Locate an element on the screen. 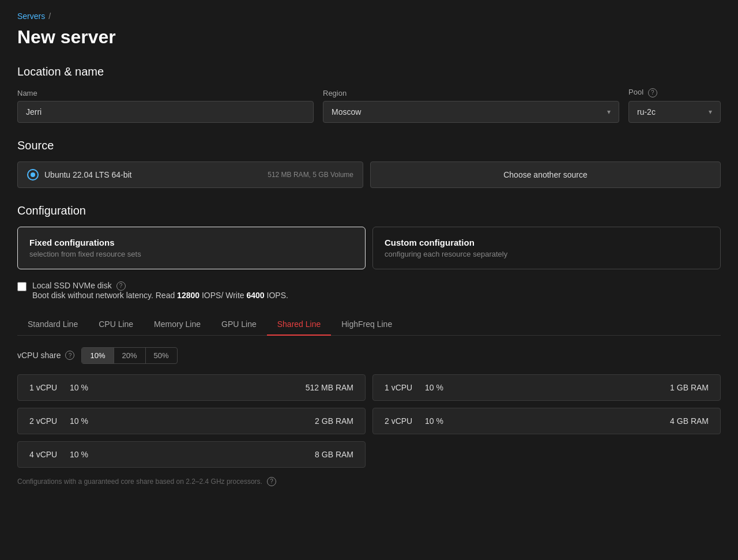 The height and width of the screenshot is (560, 738). region-field-group: Region Moscow ▾ is located at coordinates (471, 106).